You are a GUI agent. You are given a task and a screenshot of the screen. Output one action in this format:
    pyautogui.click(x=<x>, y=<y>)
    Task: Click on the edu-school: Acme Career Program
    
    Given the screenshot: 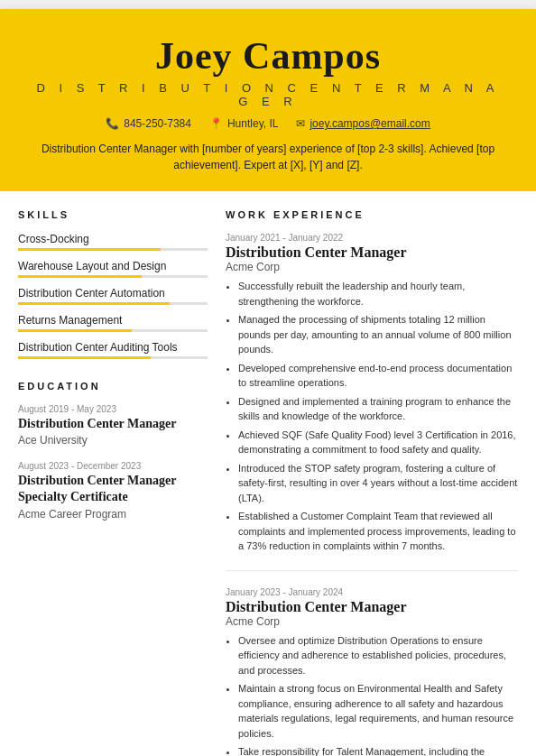 What is the action you would take?
    pyautogui.click(x=113, y=514)
    